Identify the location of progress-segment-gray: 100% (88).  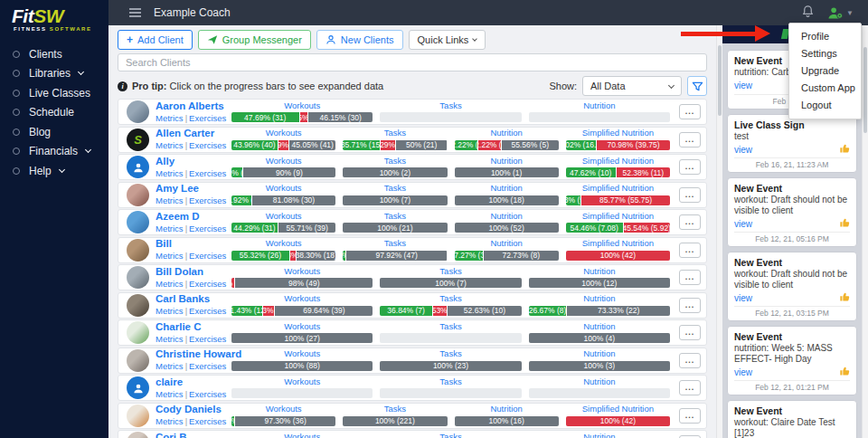
(302, 366).